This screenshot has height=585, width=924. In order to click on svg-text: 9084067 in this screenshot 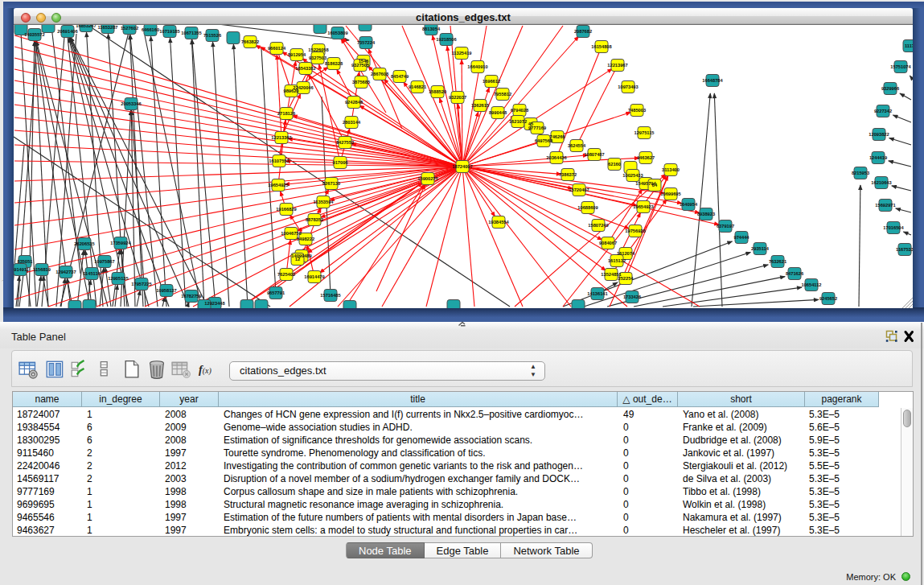, I will do `click(608, 243)`.